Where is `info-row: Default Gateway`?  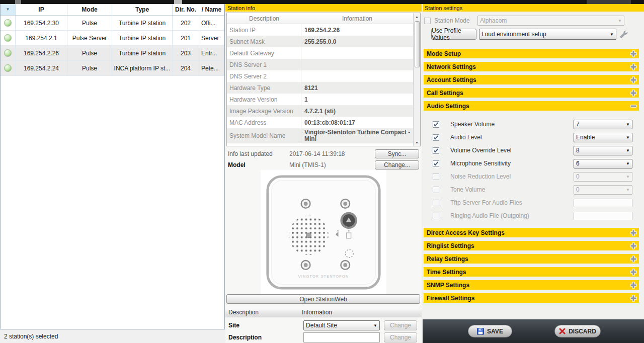 info-row: Default Gateway is located at coordinates (320, 53).